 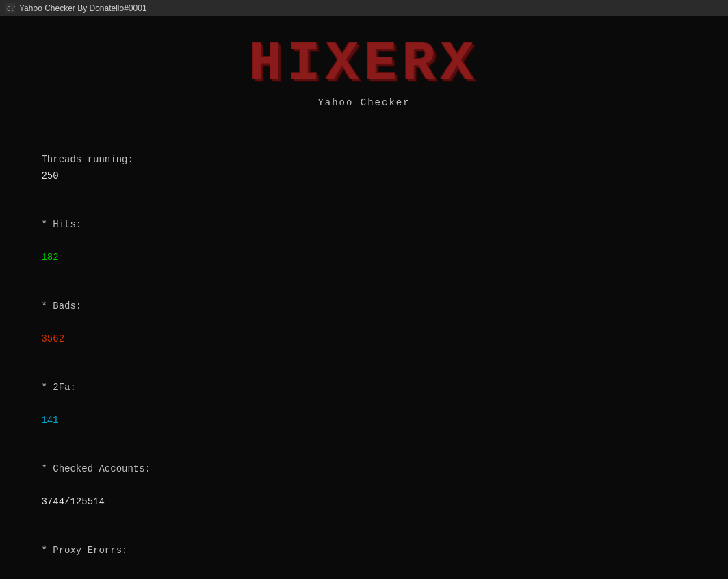 What do you see at coordinates (364, 73) in the screenshot?
I see `logo-area: HIXERX Yahoo Checker` at bounding box center [364, 73].